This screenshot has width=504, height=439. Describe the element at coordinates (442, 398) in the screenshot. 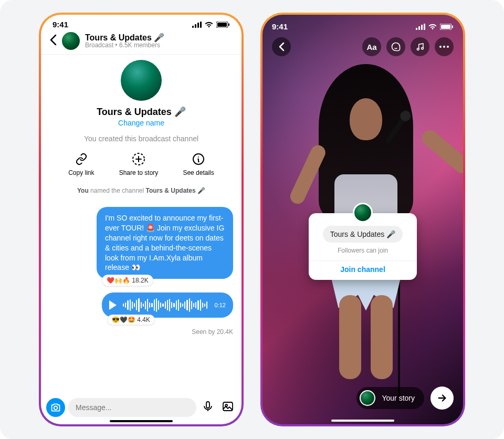

I see `share-story-send-button` at that location.